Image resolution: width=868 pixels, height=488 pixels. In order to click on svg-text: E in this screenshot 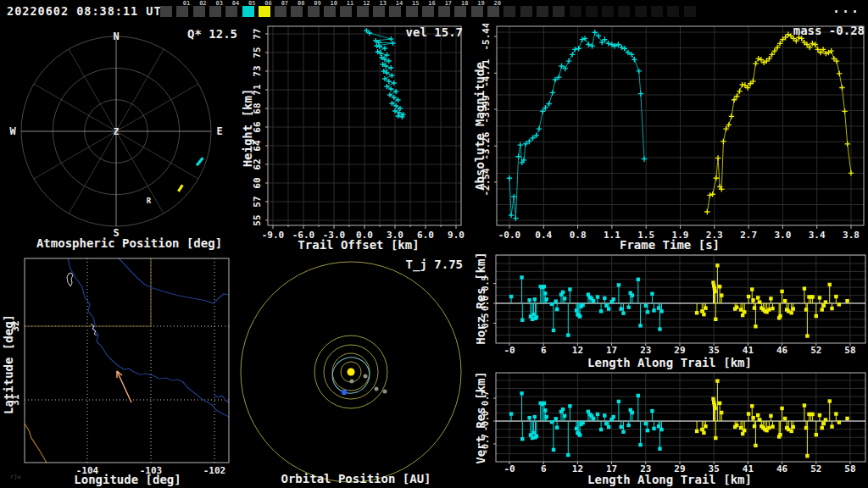, I will do `click(219, 131)`.